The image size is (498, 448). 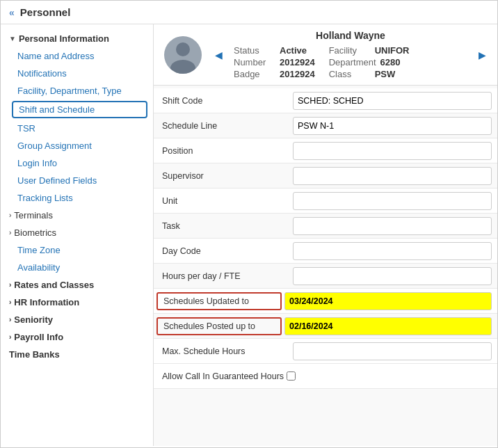 What do you see at coordinates (219, 326) in the screenshot?
I see `schedules-posted-up-to-label: Schedules Posted up to` at bounding box center [219, 326].